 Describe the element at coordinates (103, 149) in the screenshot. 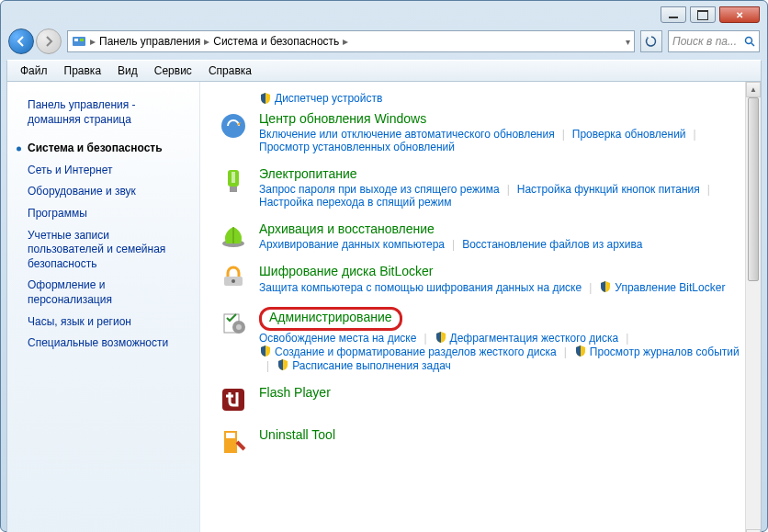

I see `sidebar-item-system-security: Система и безопасность` at that location.